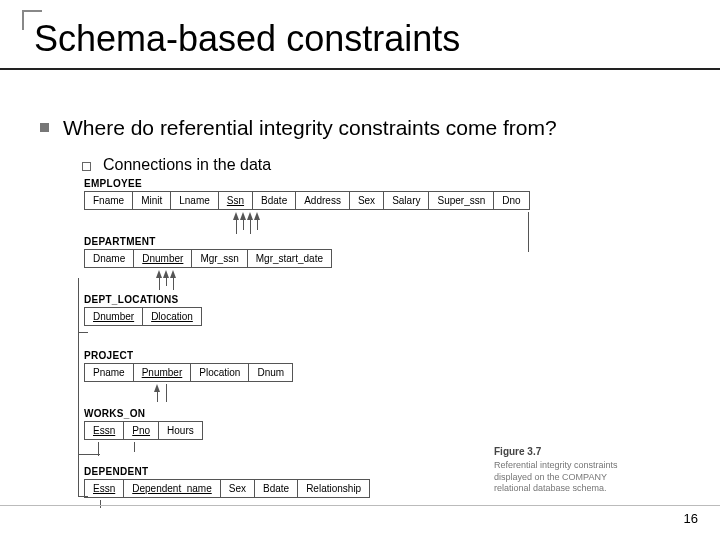  I want to click on col-pk: Dlocation, so click(172, 316).